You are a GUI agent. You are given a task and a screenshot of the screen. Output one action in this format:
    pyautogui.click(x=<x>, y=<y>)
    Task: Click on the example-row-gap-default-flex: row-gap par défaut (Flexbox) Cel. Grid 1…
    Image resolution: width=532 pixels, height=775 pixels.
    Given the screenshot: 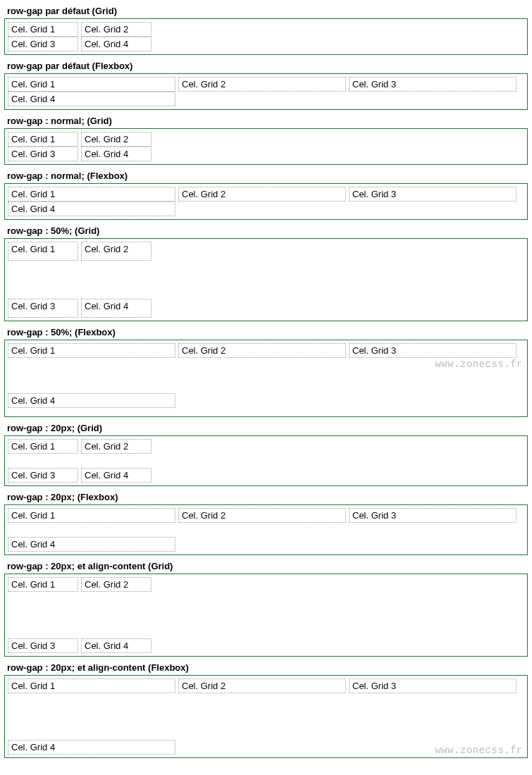 What is the action you would take?
    pyautogui.click(x=266, y=85)
    